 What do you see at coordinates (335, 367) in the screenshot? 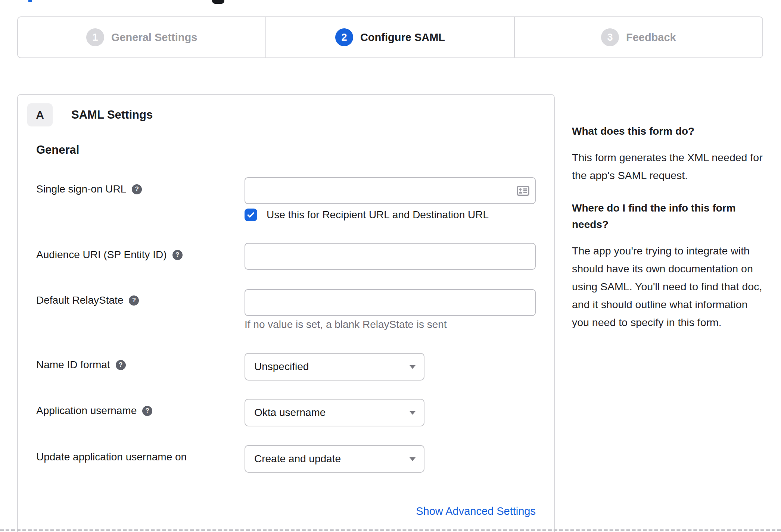
I see `name-id-format-select: Unspecified` at bounding box center [335, 367].